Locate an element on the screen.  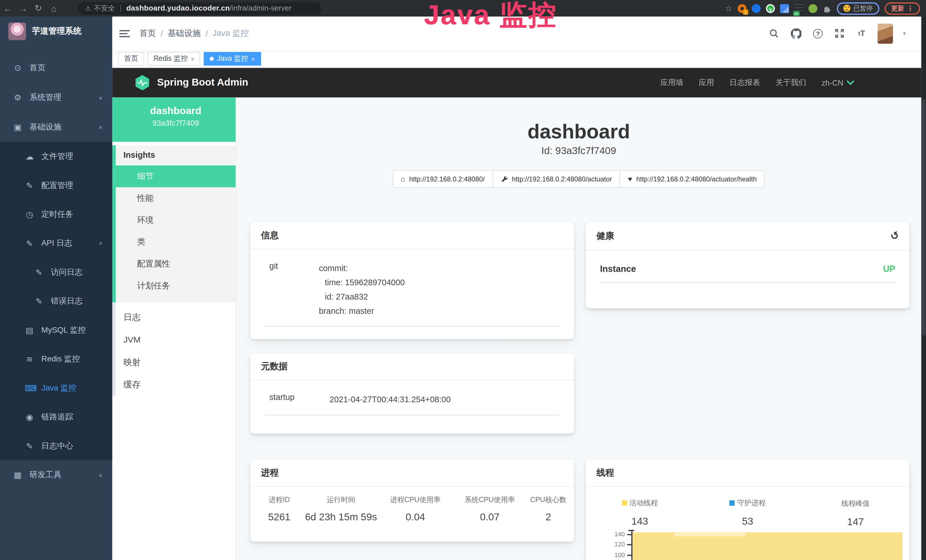
process-stats: 进程ID 5261 运行时间 6d 23h 15m 59s 进程CPU使用率 0… is located at coordinates (412, 505).